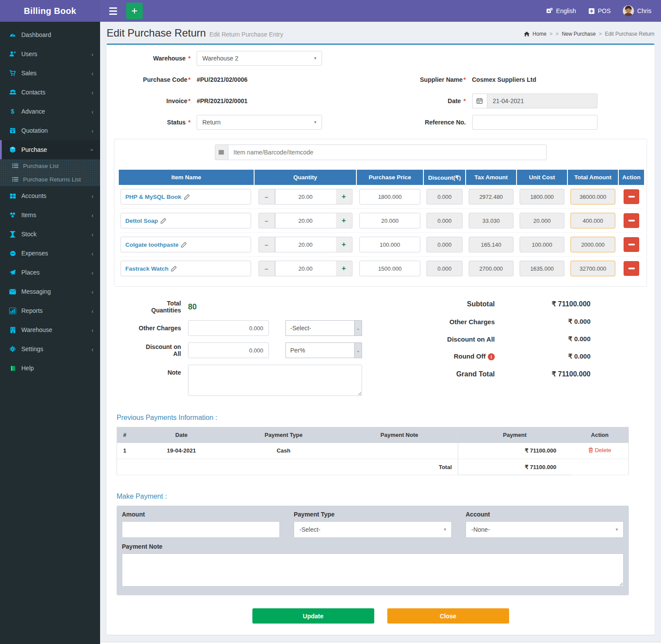  Describe the element at coordinates (372, 550) in the screenshot. I see `make-payment-panel: Amount Payment Type -Select- ▼ Account -…` at that location.